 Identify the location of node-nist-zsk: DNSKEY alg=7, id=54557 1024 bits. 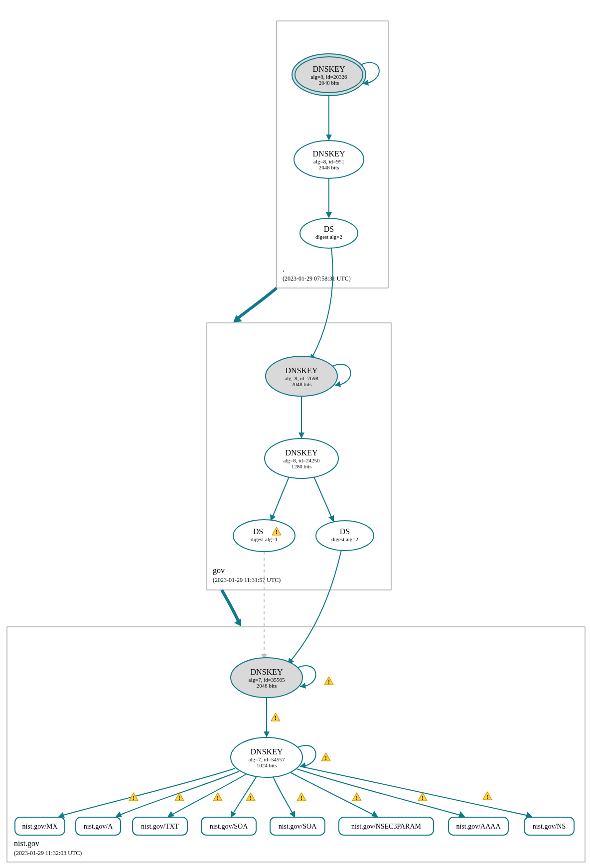
(267, 757).